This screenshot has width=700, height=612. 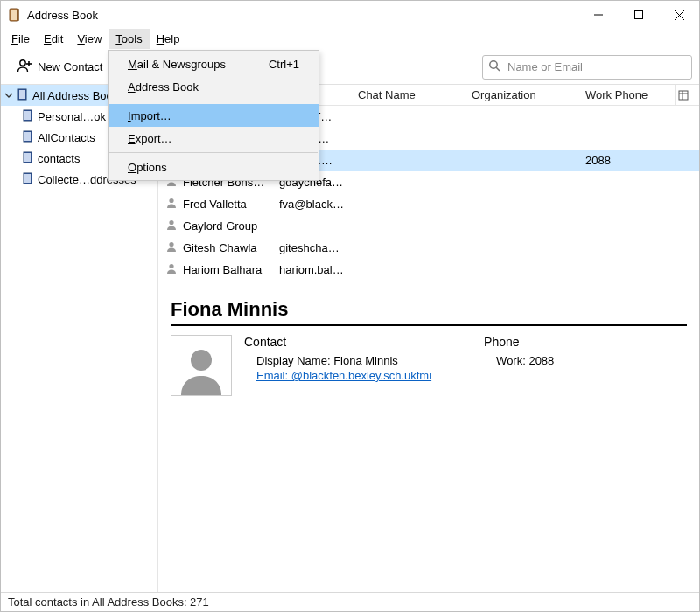 I want to click on menu-tools: Tools, so click(x=129, y=38).